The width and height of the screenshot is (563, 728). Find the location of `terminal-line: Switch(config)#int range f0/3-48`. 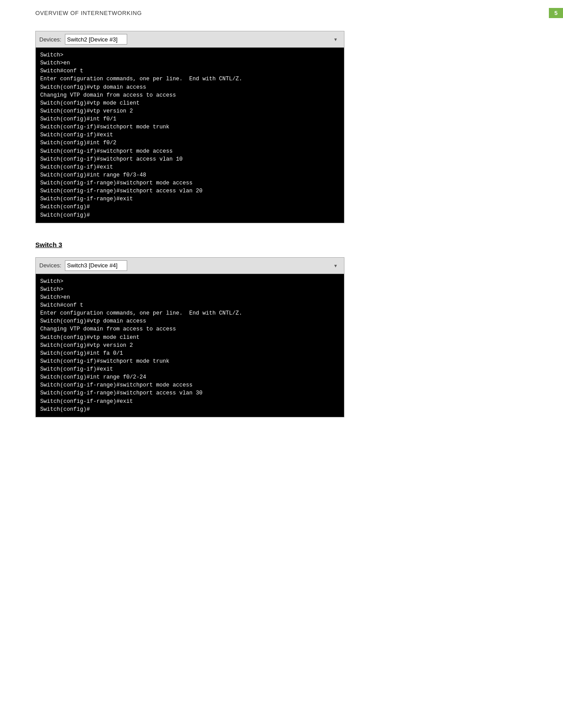

terminal-line: Switch(config)#int range f0/3-48 is located at coordinates (190, 175).